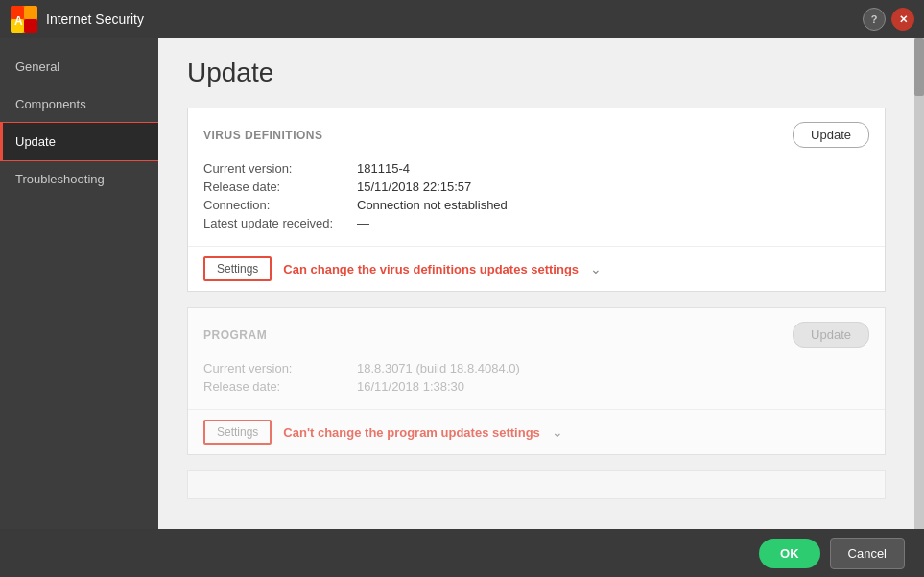 Image resolution: width=924 pixels, height=577 pixels. What do you see at coordinates (536, 269) in the screenshot?
I see `virus-card-footer: Settings Can change the virus definition…` at bounding box center [536, 269].